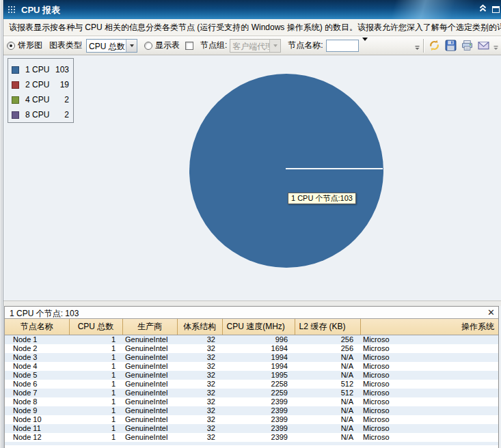  What do you see at coordinates (429, 326) in the screenshot?
I see `grid-column-header: 操作系统` at bounding box center [429, 326].